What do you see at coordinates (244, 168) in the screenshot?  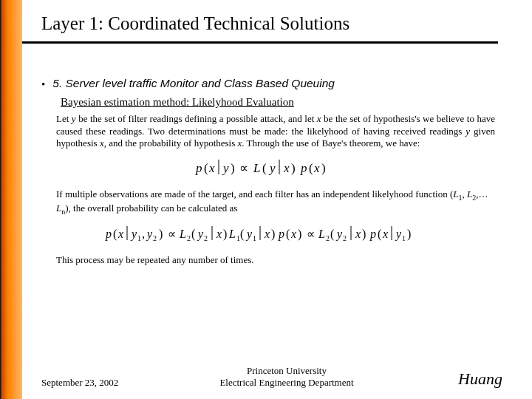 I see `eq1-prop: ∝` at bounding box center [244, 168].